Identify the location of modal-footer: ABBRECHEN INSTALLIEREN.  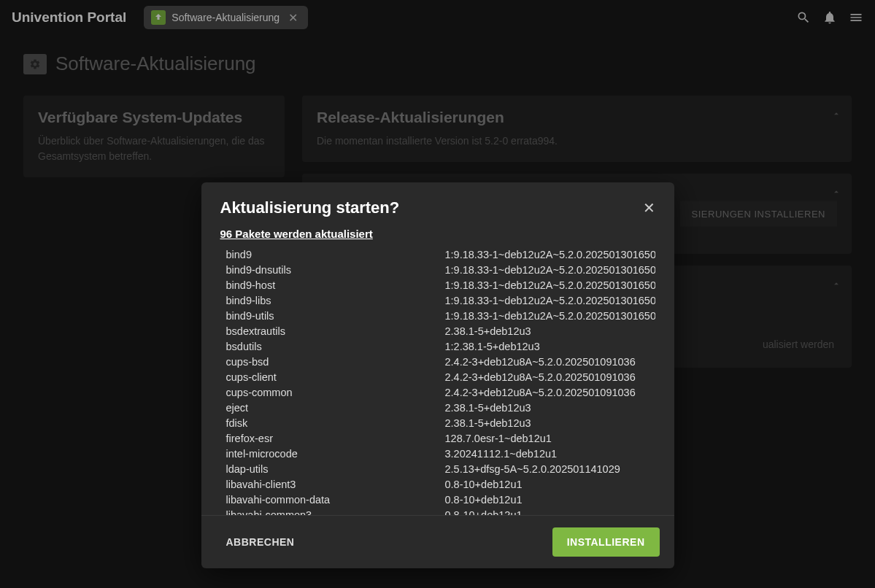
(438, 541).